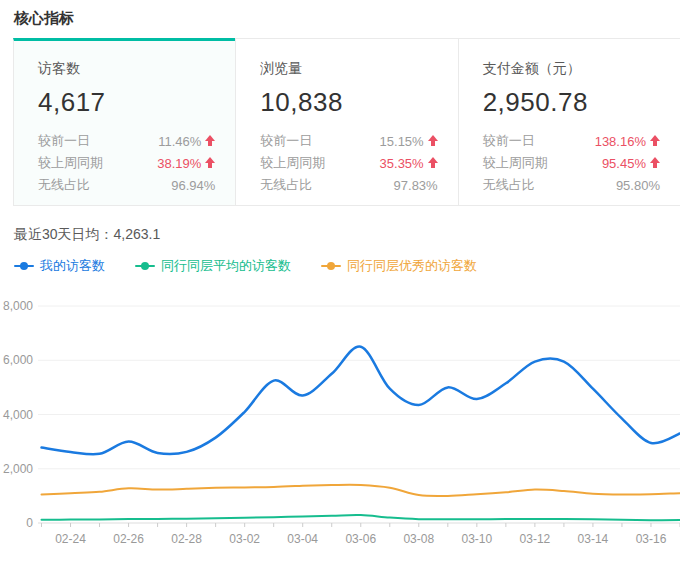  What do you see at coordinates (416, 186) in the screenshot?
I see `row-value: 97.83%` at bounding box center [416, 186].